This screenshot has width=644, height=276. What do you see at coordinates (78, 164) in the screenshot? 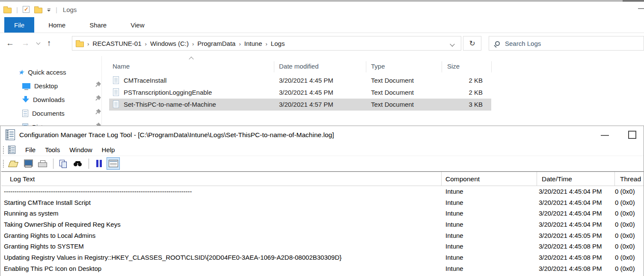
I see `find-button` at bounding box center [78, 164].